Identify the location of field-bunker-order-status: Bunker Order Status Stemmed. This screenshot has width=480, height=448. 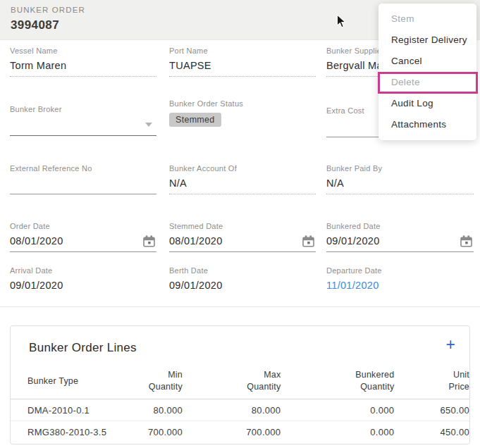
(242, 113).